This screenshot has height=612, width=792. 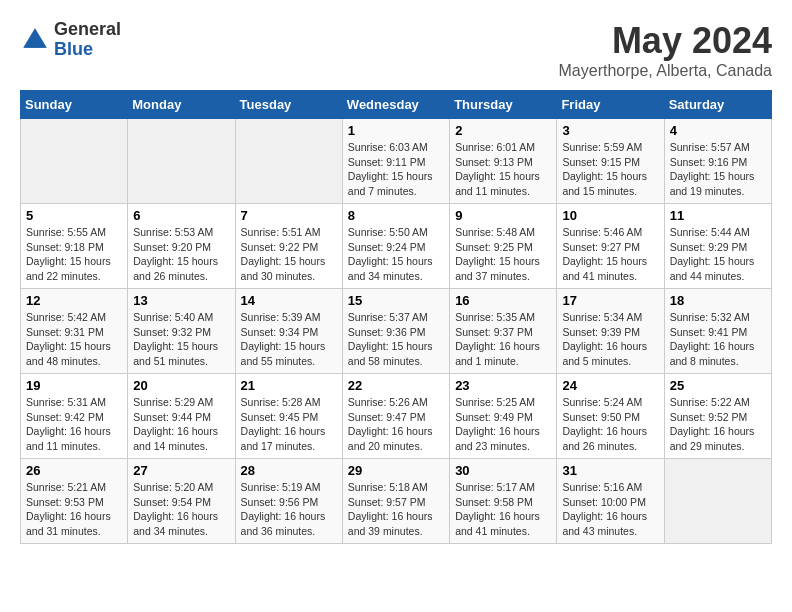 What do you see at coordinates (74, 216) in the screenshot?
I see `day-number: 5` at bounding box center [74, 216].